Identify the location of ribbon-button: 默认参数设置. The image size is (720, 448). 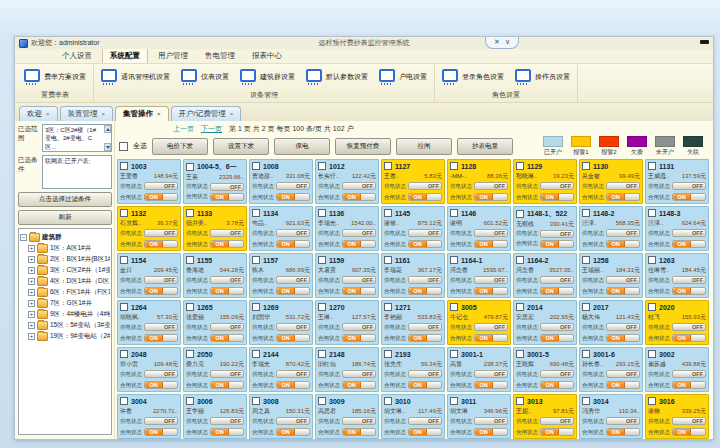
(337, 78).